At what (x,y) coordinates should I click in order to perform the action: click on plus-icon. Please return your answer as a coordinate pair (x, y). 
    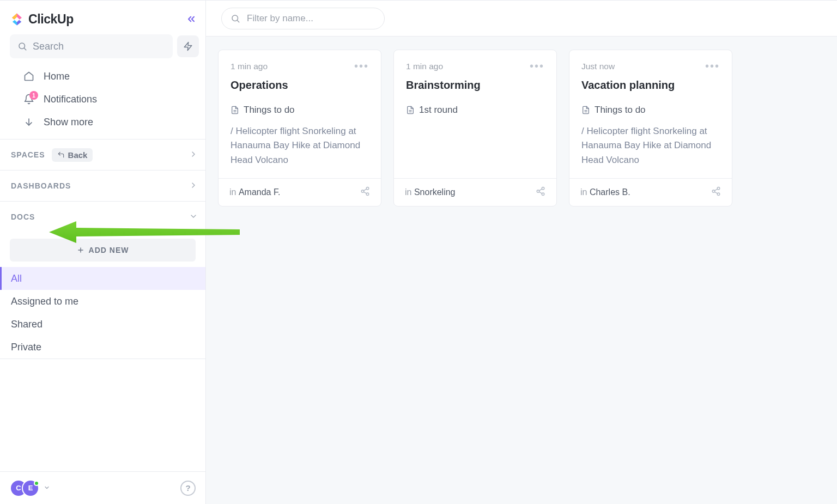
    Looking at the image, I should click on (81, 250).